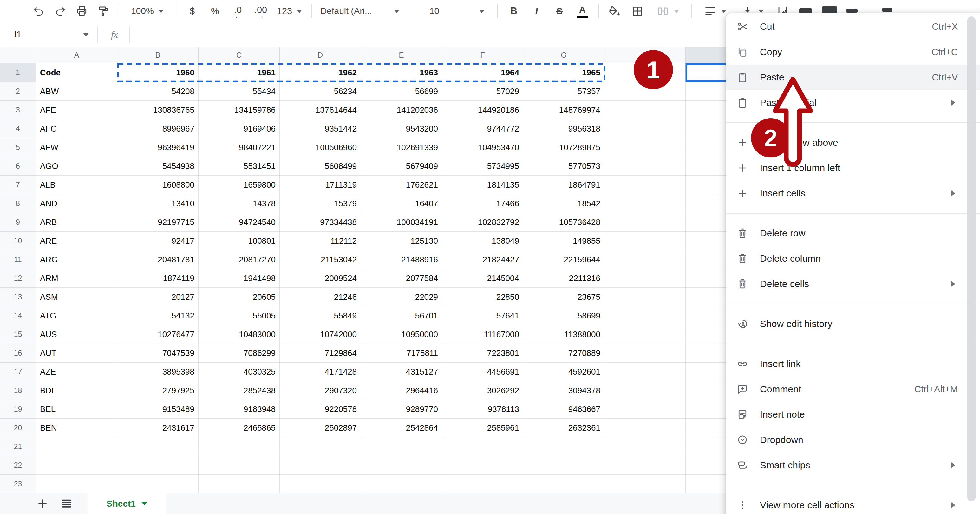 The width and height of the screenshot is (980, 514). I want to click on cell-B16: 7047539, so click(158, 353).